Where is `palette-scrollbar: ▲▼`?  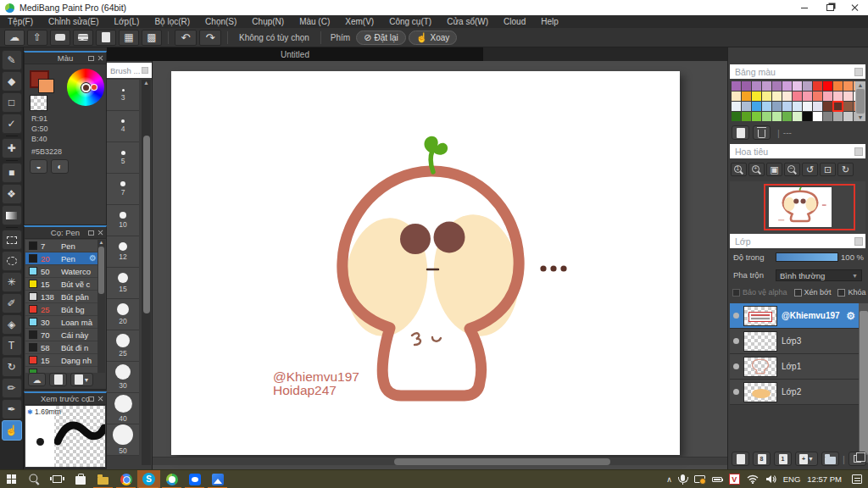
palette-scrollbar: ▲▼ is located at coordinates (860, 102).